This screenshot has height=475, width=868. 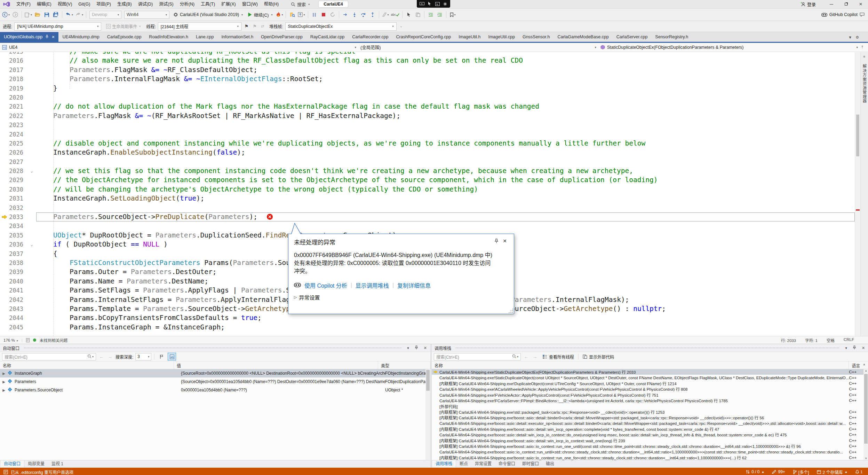 What do you see at coordinates (650, 383) in the screenshot?
I see `call-stack-frame-2: [内联框架] CarlaUE4-Win64-Shipping.exe!Dupli…` at bounding box center [650, 383].